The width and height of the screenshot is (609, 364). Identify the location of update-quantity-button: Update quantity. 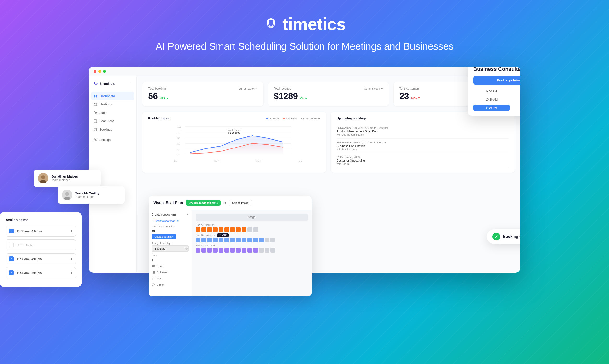
(164, 236).